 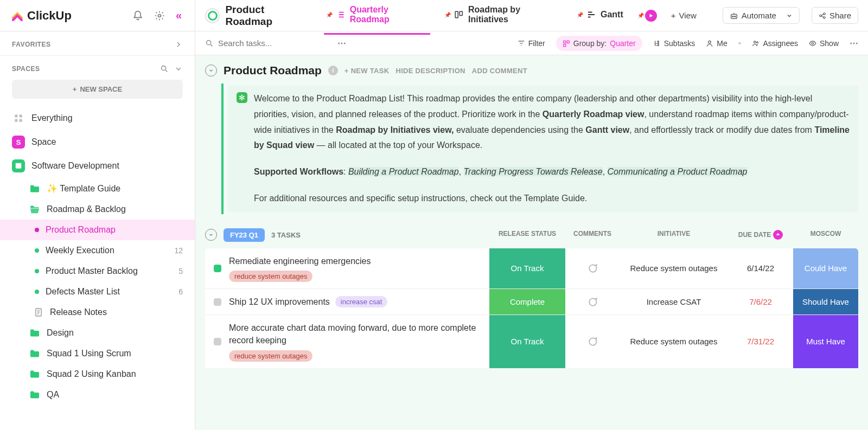 I want to click on people-icon, so click(x=756, y=43).